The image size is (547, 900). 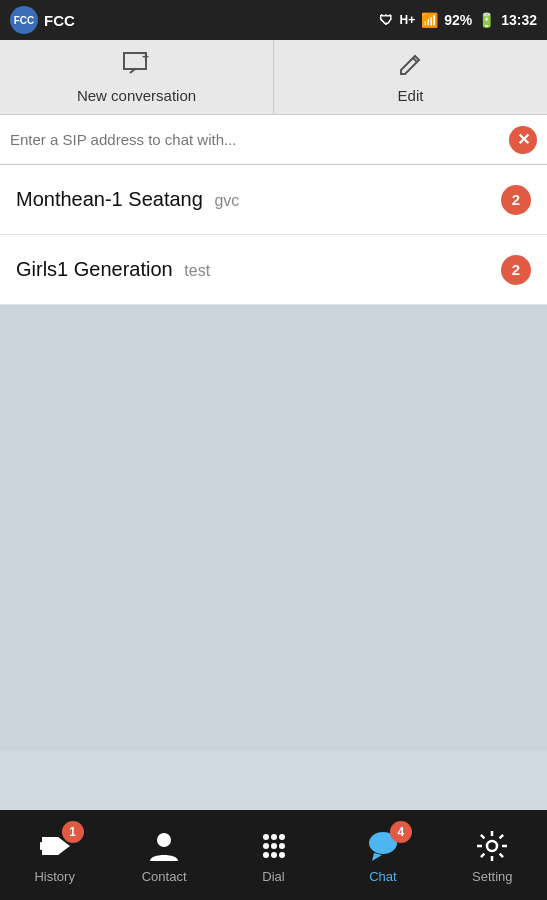 What do you see at coordinates (73, 832) in the screenshot?
I see `history-badge: 1` at bounding box center [73, 832].